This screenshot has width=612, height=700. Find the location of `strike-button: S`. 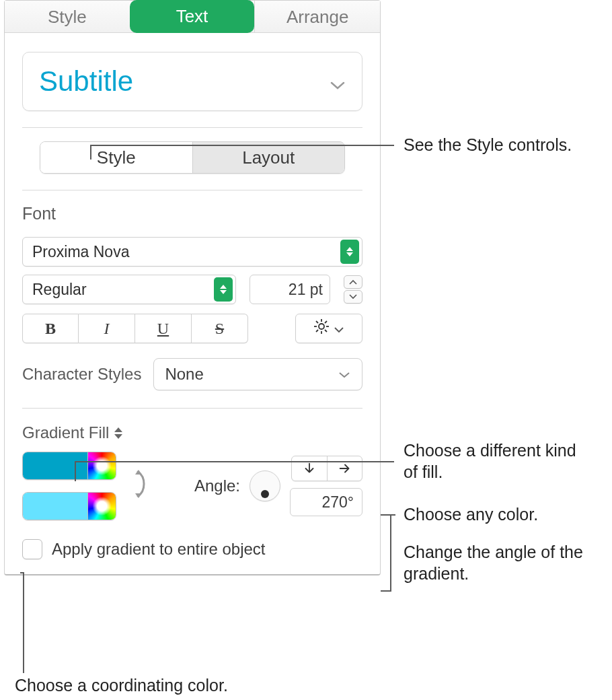

strike-button: S is located at coordinates (220, 328).